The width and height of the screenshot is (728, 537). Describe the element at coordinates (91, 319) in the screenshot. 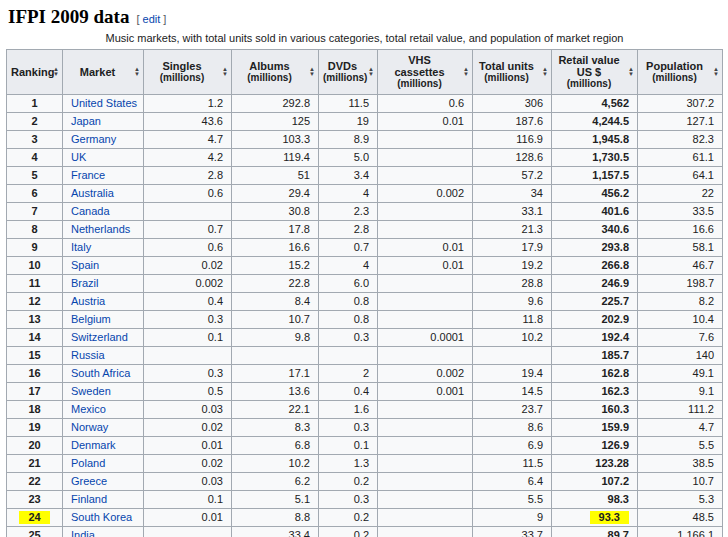

I see `market-link: Belgium` at that location.